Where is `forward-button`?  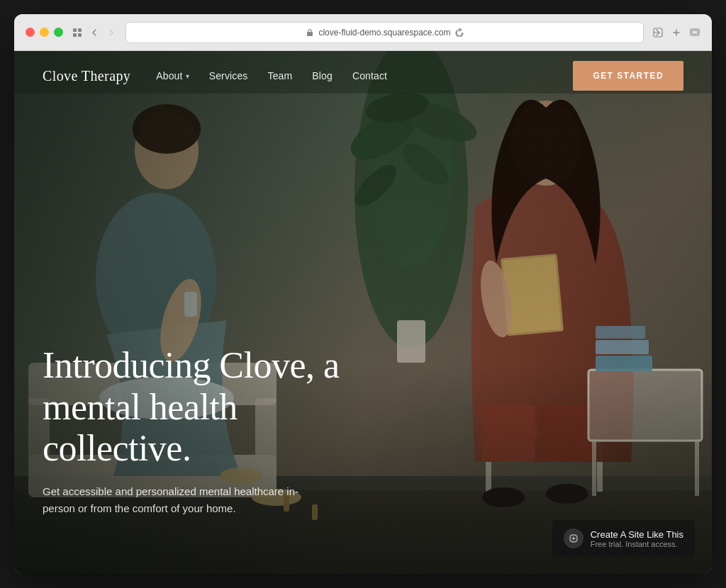
forward-button is located at coordinates (111, 33).